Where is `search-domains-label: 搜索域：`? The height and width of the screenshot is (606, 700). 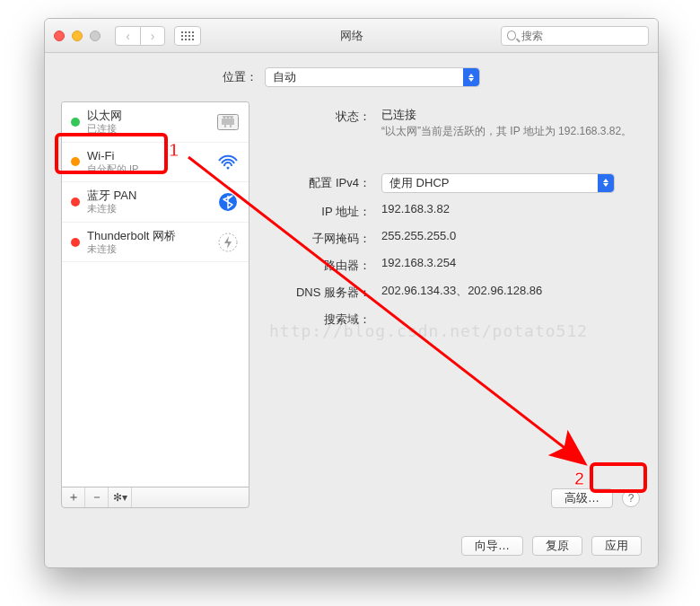
search-domains-label: 搜索域： is located at coordinates (319, 319).